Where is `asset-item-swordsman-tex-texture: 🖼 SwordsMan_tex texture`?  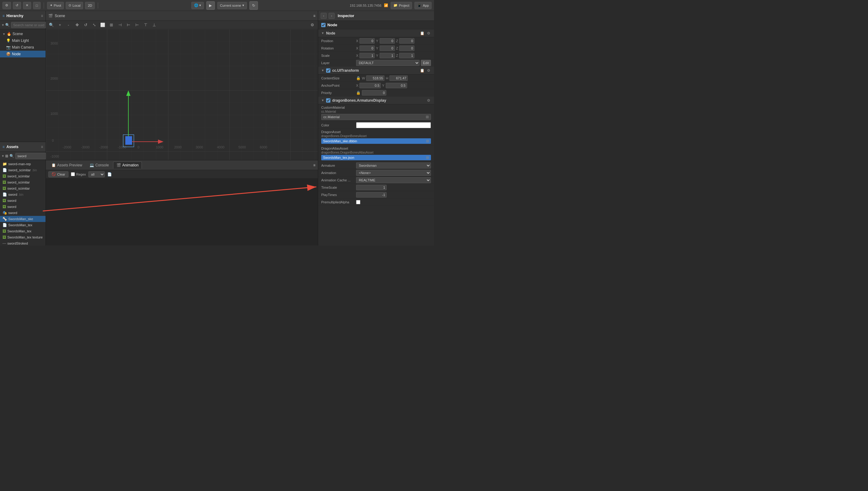 asset-item-swordsman-tex-texture: 🖼 SwordsMan_tex texture is located at coordinates (23, 237).